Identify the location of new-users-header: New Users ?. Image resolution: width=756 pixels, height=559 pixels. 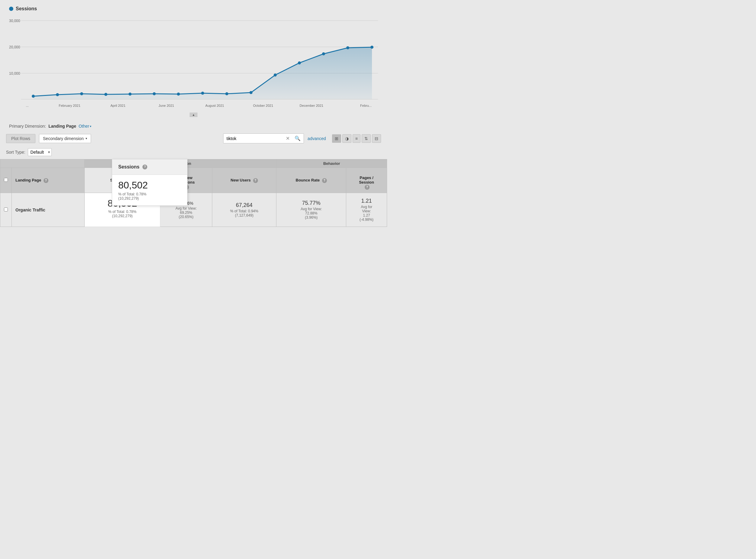
(244, 180).